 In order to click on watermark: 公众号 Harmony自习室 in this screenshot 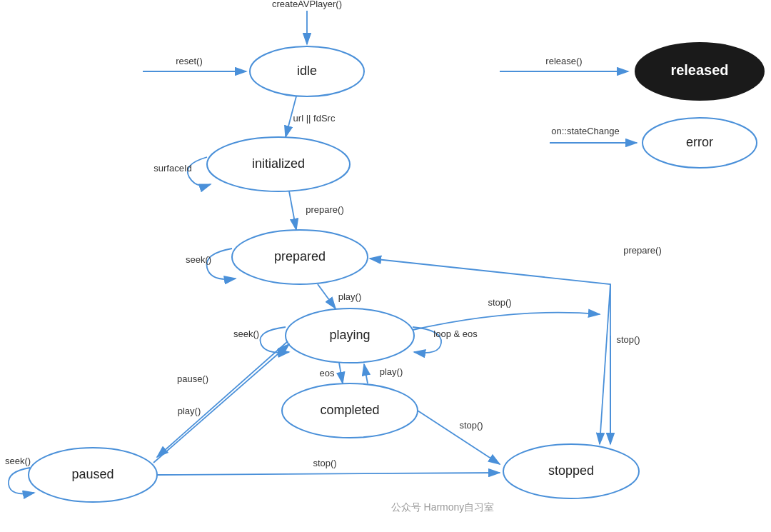, I will do `click(443, 507)`.